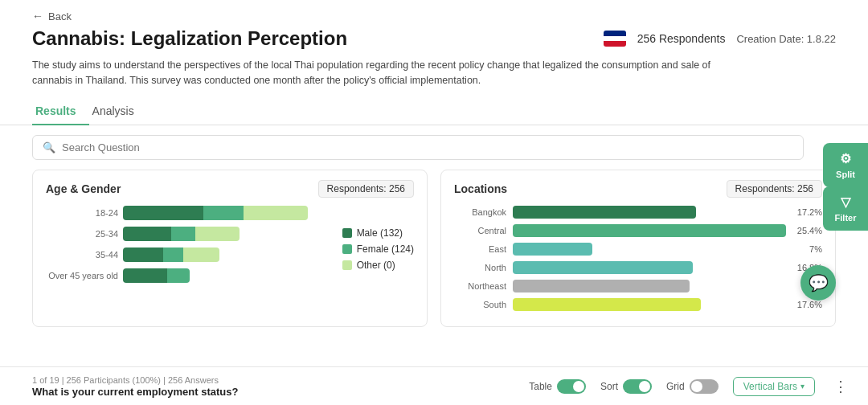 Image resolution: width=868 pixels, height=405 pixels. Describe the element at coordinates (61, 112) in the screenshot. I see `tab-results: Results` at that location.